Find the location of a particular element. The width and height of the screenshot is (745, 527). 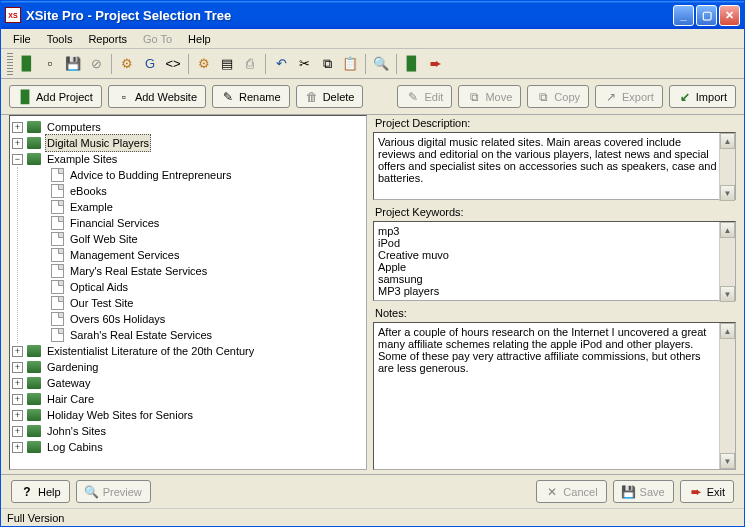

tree-website: Sarah's Real Estate Services is located at coordinates (200, 335).